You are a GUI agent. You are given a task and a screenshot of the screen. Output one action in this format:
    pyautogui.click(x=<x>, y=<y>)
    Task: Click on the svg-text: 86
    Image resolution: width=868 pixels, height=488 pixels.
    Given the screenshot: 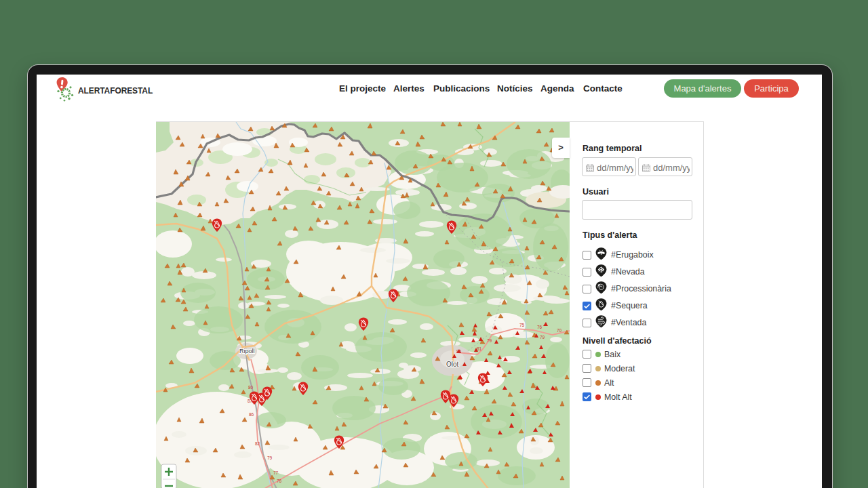 What is the action you would take?
    pyautogui.click(x=252, y=415)
    